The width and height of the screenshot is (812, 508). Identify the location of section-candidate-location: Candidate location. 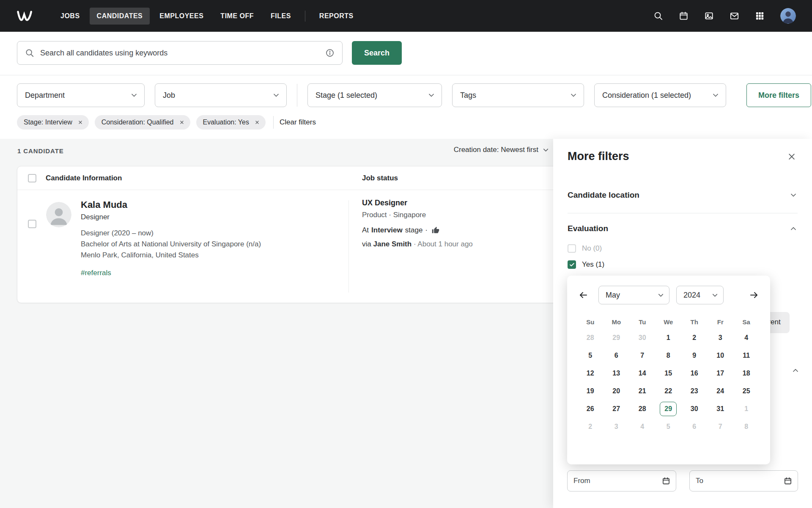
(683, 195).